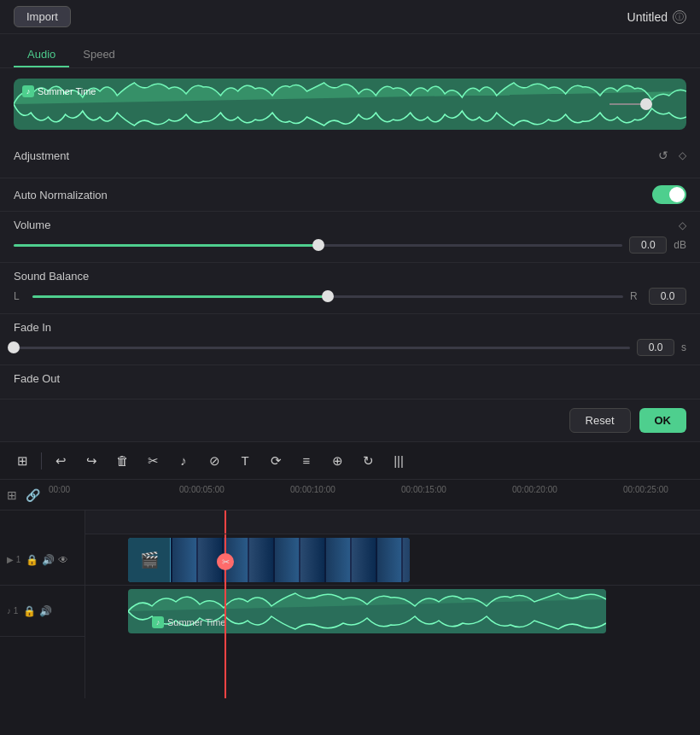 Image resolution: width=700 pixels, height=735 pixels. What do you see at coordinates (12, 611) in the screenshot?
I see `audio-track-num: ♪ 1` at bounding box center [12, 611].